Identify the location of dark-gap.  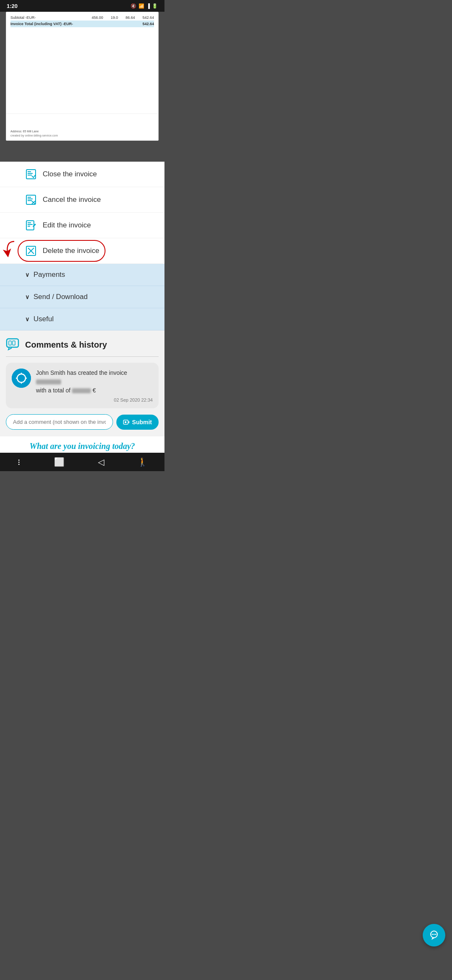
(82, 151).